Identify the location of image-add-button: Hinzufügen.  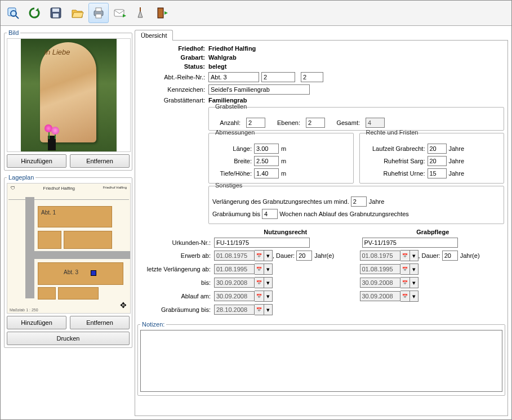
(37, 161).